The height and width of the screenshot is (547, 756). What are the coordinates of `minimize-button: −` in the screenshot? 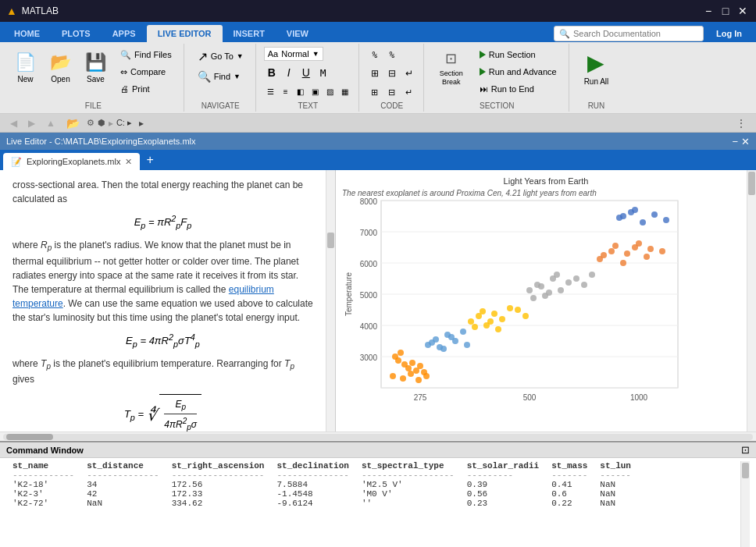 It's located at (708, 11).